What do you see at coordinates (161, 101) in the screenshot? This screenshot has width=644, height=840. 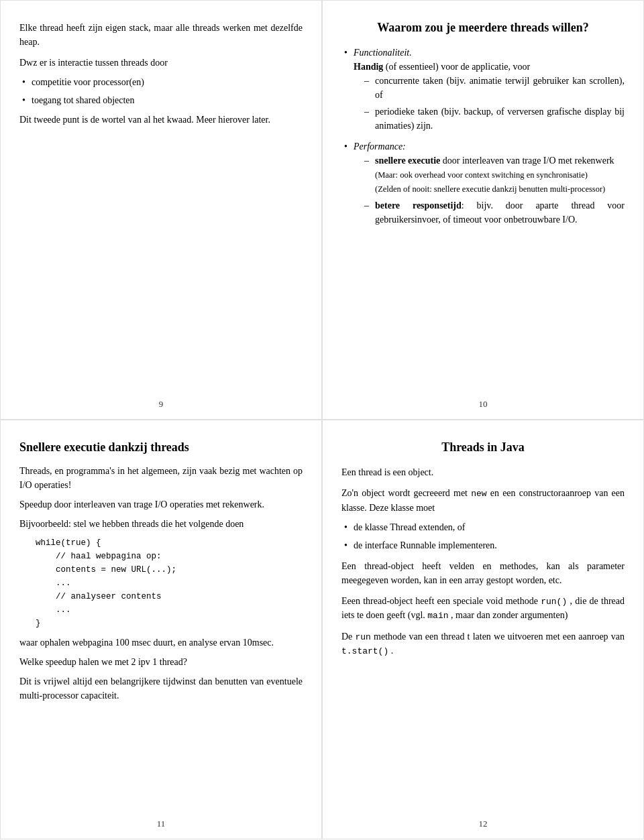 I see `slide9-bullet2: toegang tot shared objecten` at bounding box center [161, 101].